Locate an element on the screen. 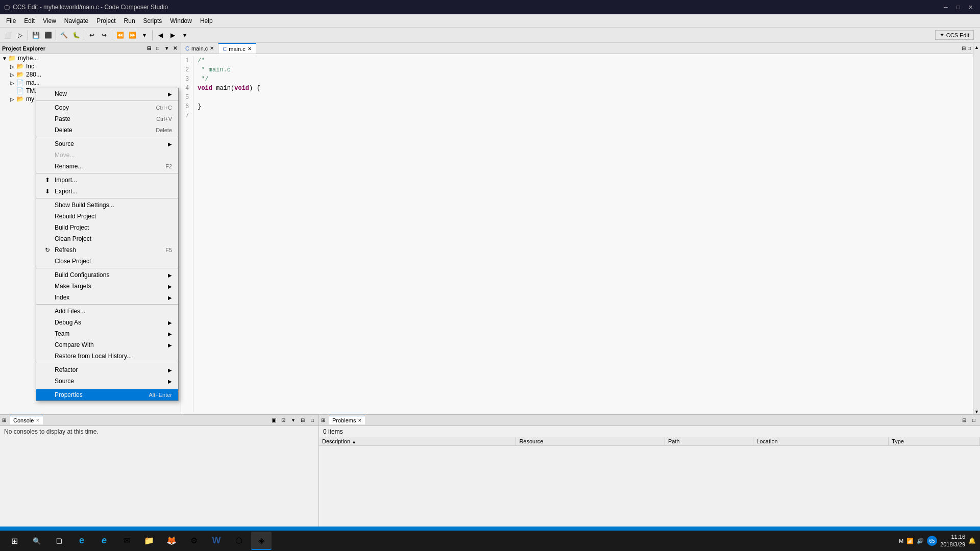 The height and width of the screenshot is (551, 980). tree-item-ma: ▷ 📄 ma... is located at coordinates (90, 83).